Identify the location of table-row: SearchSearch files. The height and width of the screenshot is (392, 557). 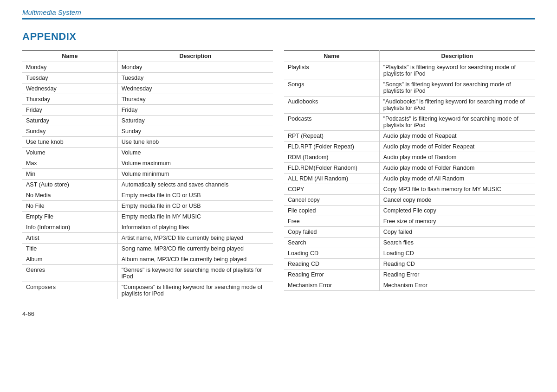
(409, 243).